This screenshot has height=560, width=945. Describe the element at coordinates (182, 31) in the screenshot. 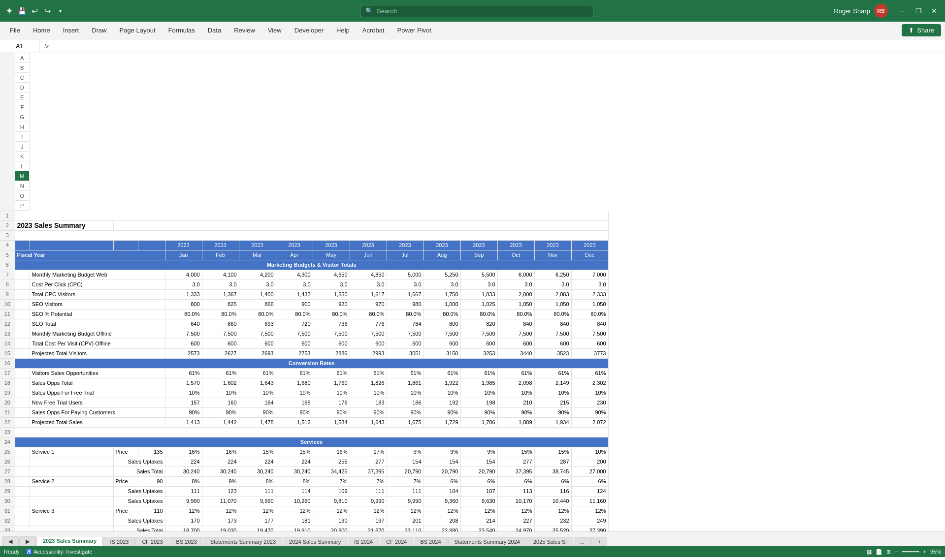

I see `tab-formulas: Formulas` at that location.